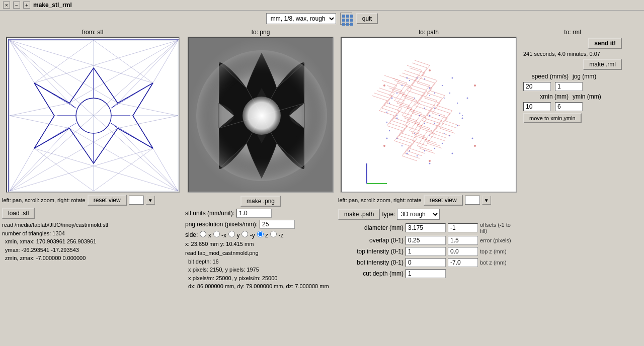 The image size is (644, 346). I want to click on stl-info-line-1: read /media/fablab/JIJO/rinoy/castnmold.…, so click(55, 225).